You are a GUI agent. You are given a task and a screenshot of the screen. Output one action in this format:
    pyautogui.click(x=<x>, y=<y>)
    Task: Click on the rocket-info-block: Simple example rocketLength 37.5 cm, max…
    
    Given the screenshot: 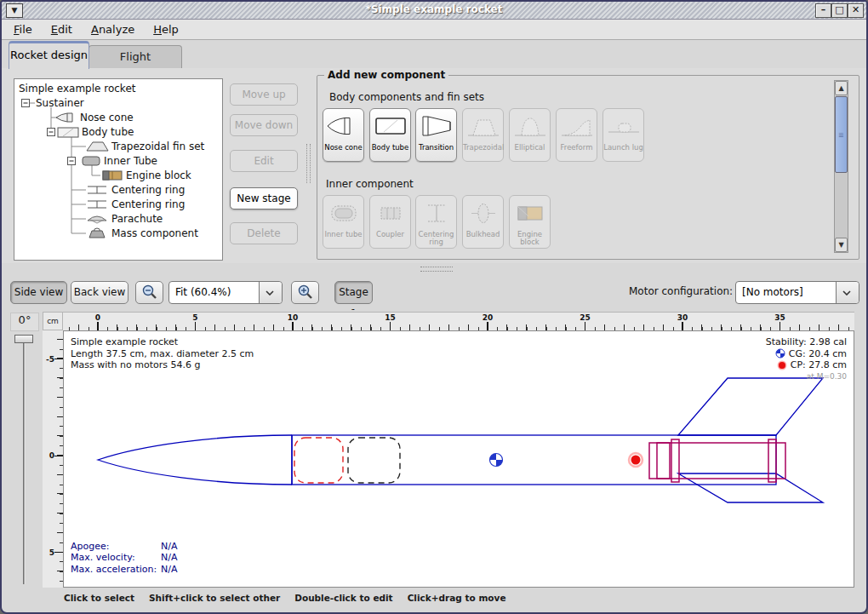 What is the action you would take?
    pyautogui.click(x=162, y=354)
    